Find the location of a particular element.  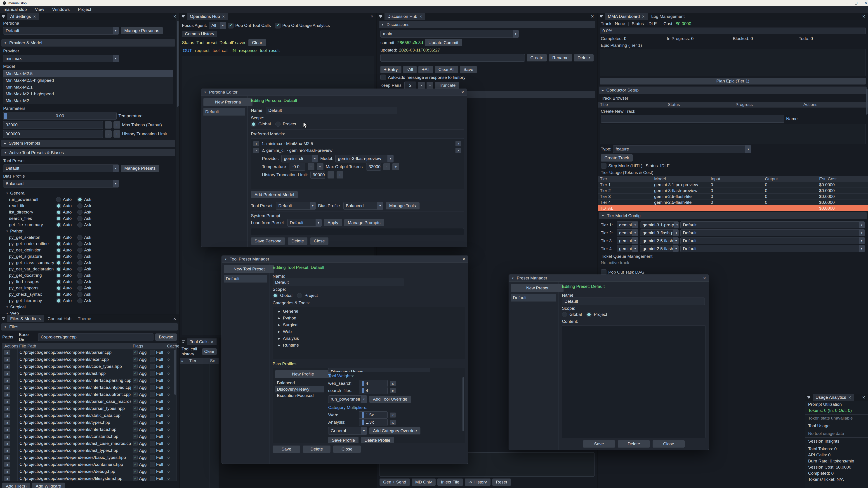

pe-maxout-input: 32000 is located at coordinates (374, 167).